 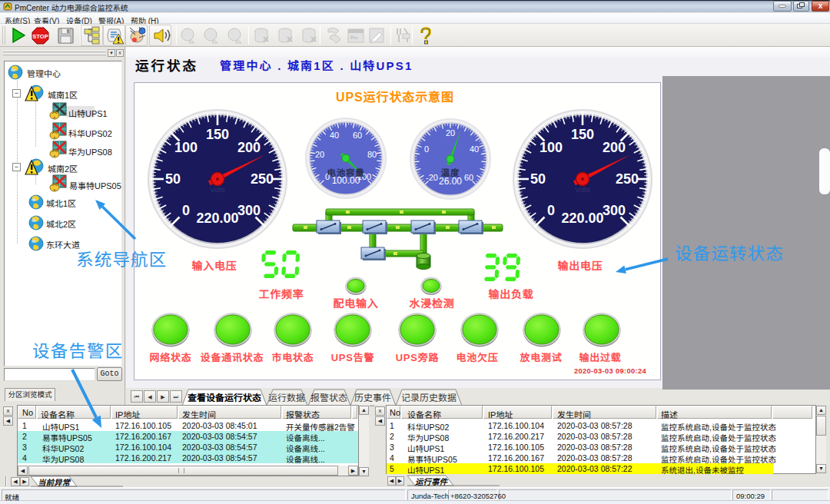 What do you see at coordinates (40, 37) in the screenshot?
I see `svg-text: STOP` at bounding box center [40, 37].